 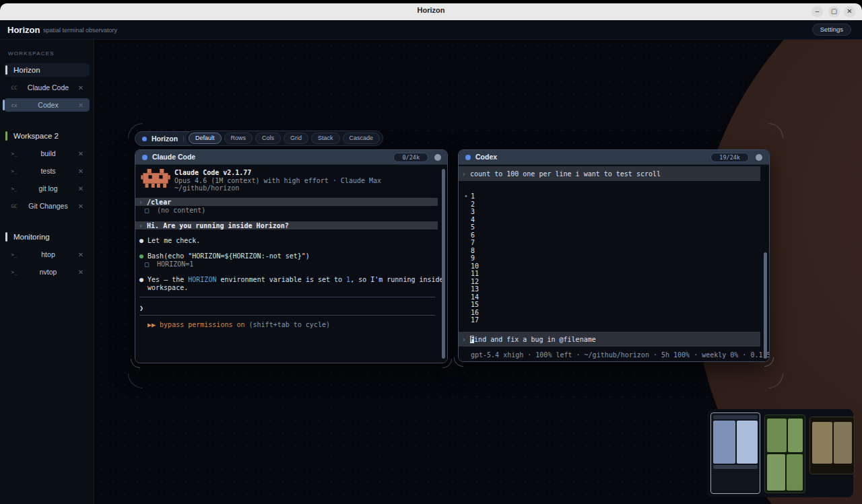 I want to click on os-titlebar: Horizon – ▢ ✕, so click(x=431, y=12).